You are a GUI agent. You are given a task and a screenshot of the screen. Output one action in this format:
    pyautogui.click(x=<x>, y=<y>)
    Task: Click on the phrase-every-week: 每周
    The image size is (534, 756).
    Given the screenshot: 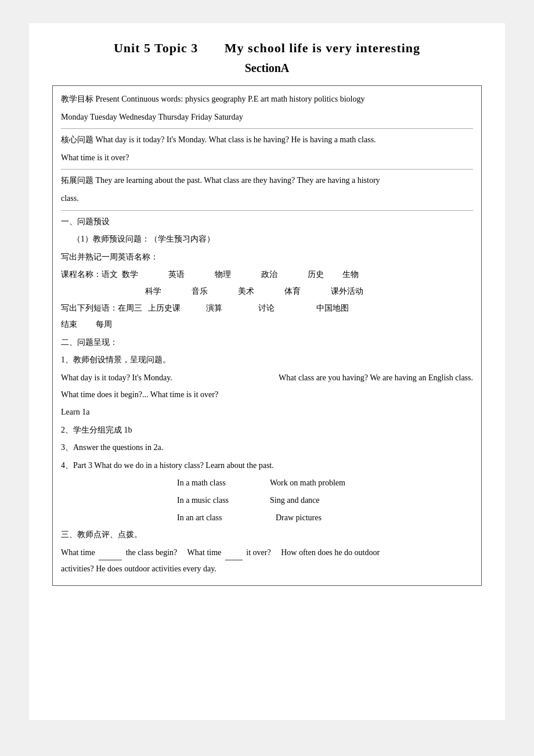 What is the action you would take?
    pyautogui.click(x=131, y=325)
    